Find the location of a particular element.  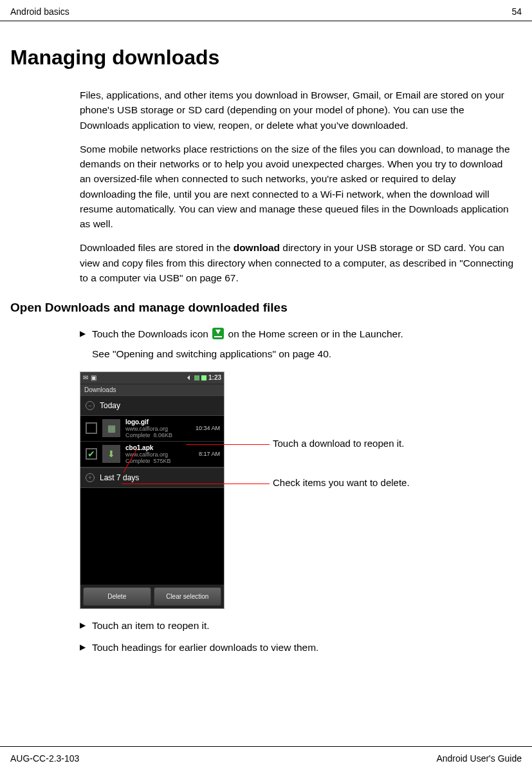

status-icon: ▣ is located at coordinates (94, 377).